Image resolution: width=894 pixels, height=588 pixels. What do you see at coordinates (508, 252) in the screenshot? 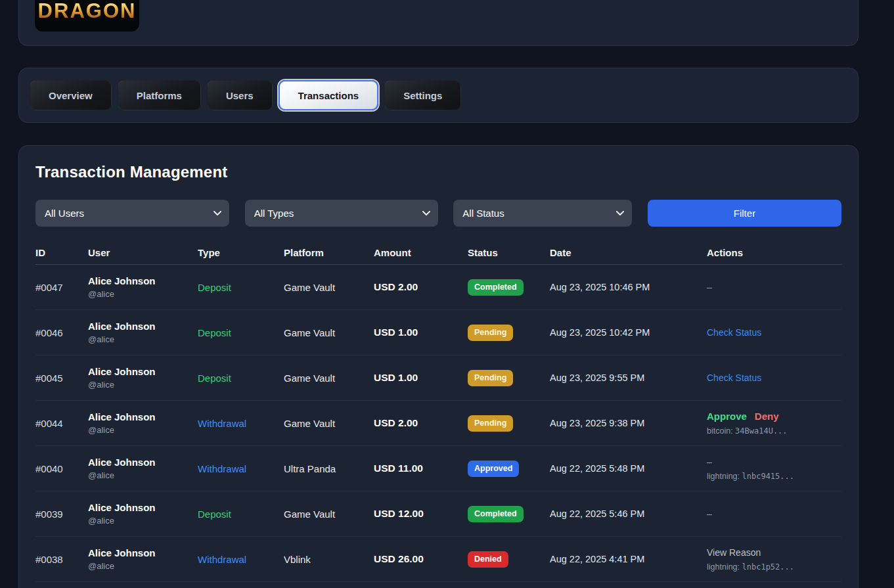
I see `column-header-status: Status` at bounding box center [508, 252].